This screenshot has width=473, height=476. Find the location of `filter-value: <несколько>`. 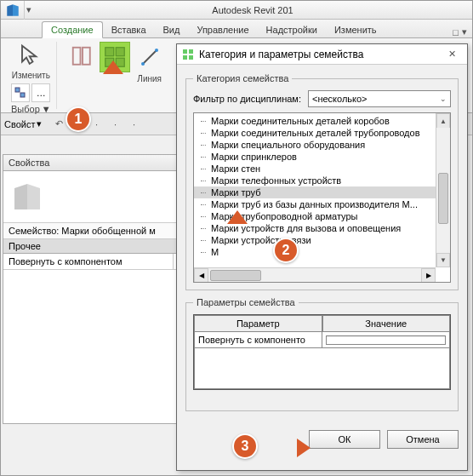

filter-value: <несколько> is located at coordinates (340, 99).